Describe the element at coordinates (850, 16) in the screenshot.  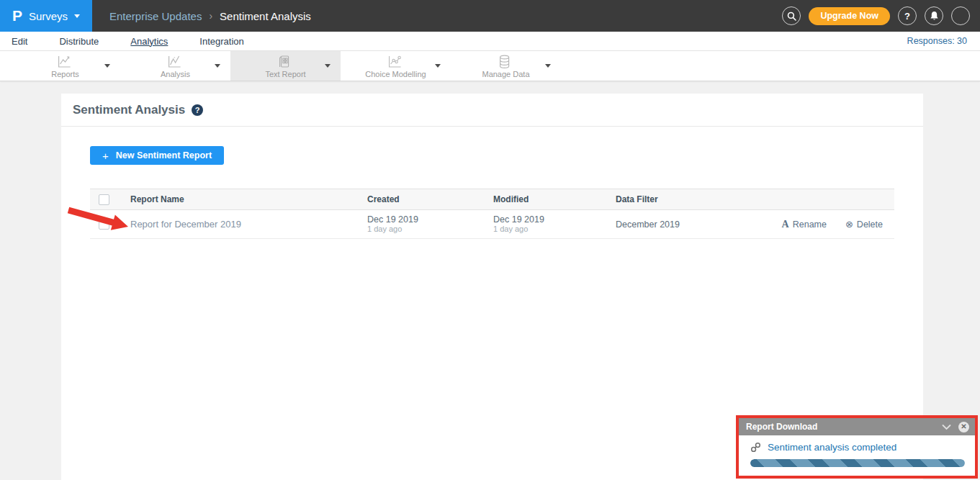
I see `upgrade-now-button: Upgrade Now` at that location.